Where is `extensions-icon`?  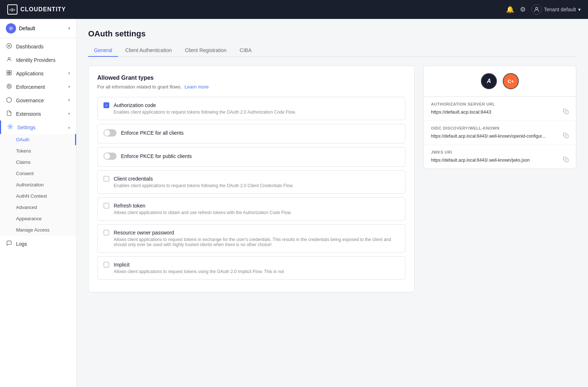
extensions-icon is located at coordinates (9, 114).